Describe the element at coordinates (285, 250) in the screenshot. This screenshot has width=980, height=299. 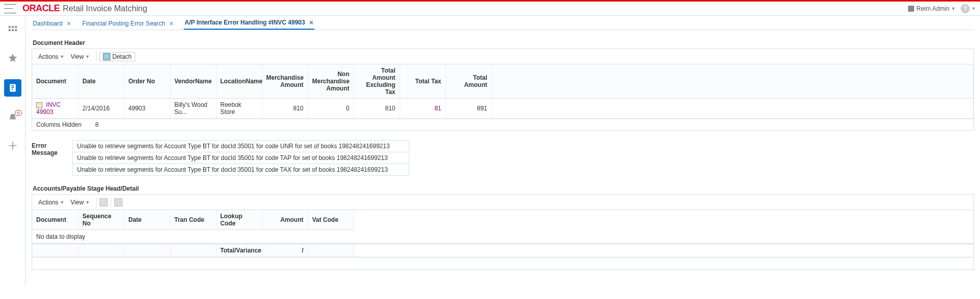
I see `total-variance-amount: /` at that location.